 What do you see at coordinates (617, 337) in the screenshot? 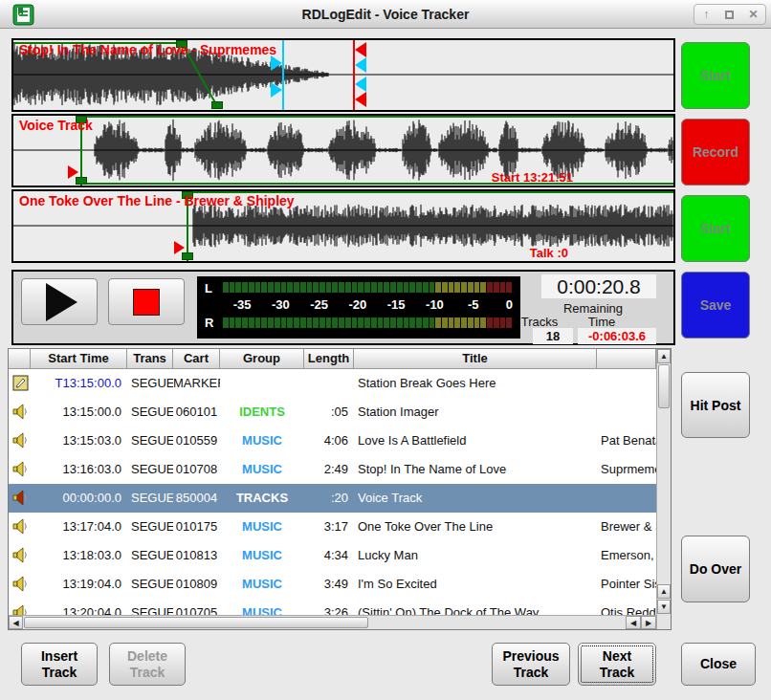
I see `time-remaining-value: -0:06:03.6` at bounding box center [617, 337].